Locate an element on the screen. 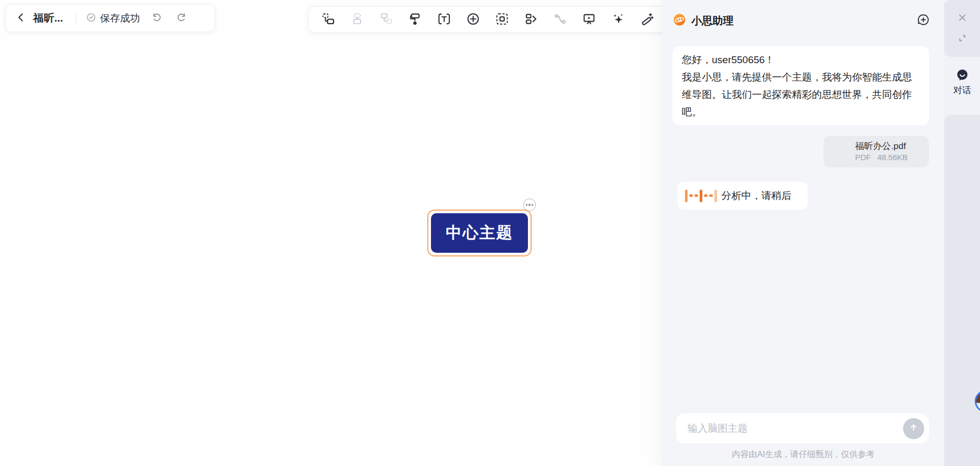 Image resolution: width=980 pixels, height=466 pixels. presentation-board-icon is located at coordinates (589, 20).